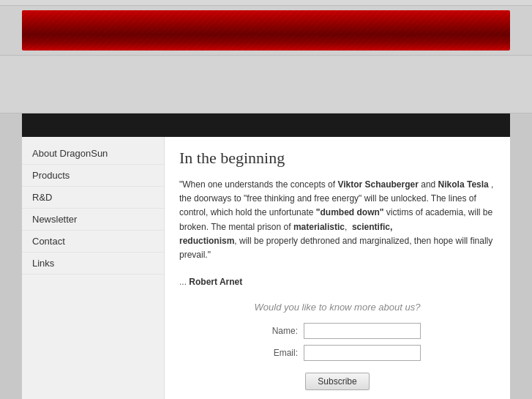 This screenshot has width=532, height=399. I want to click on author-name: Robert Arnet, so click(214, 282).